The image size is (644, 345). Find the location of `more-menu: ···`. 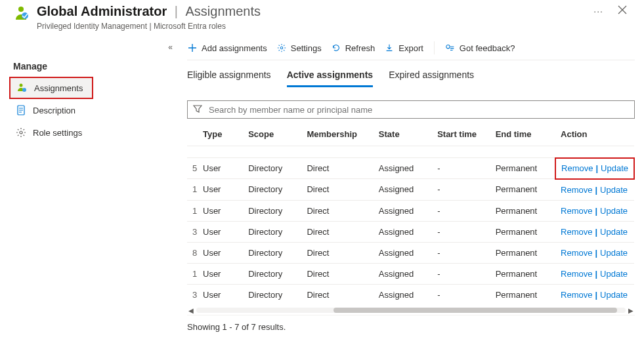

more-menu: ··· is located at coordinates (599, 11).